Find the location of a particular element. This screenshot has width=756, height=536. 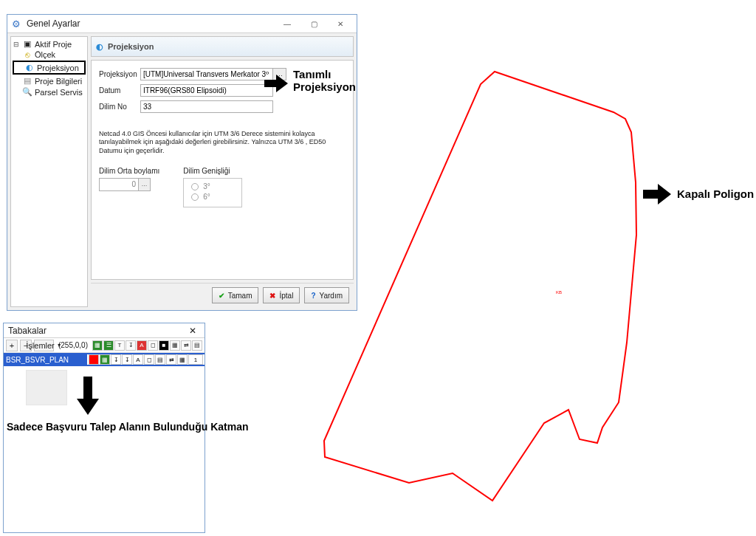

tree-root: ⊟ ▣ Aktif Proje is located at coordinates (49, 44).